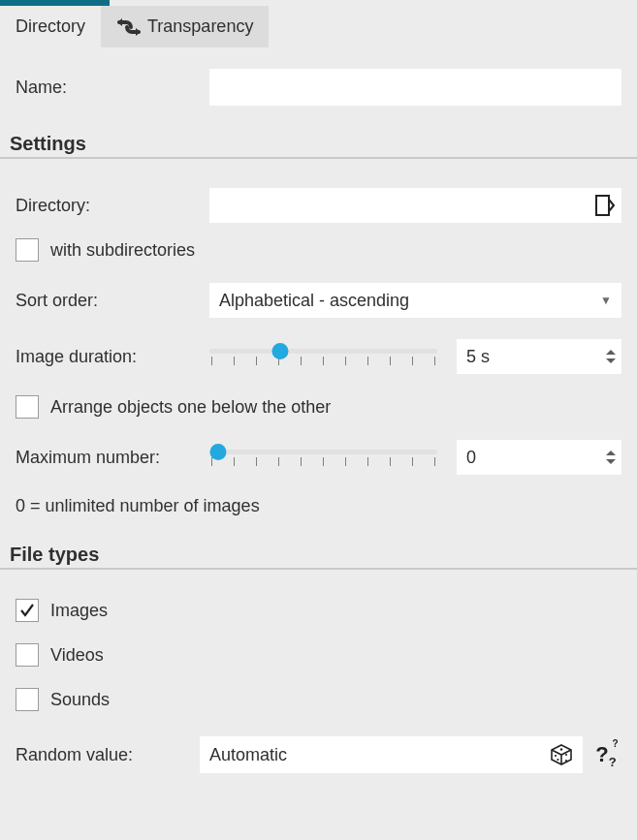 The width and height of the screenshot is (637, 840). Describe the element at coordinates (112, 357) in the screenshot. I see `image-duration-label: Image duration:` at that location.